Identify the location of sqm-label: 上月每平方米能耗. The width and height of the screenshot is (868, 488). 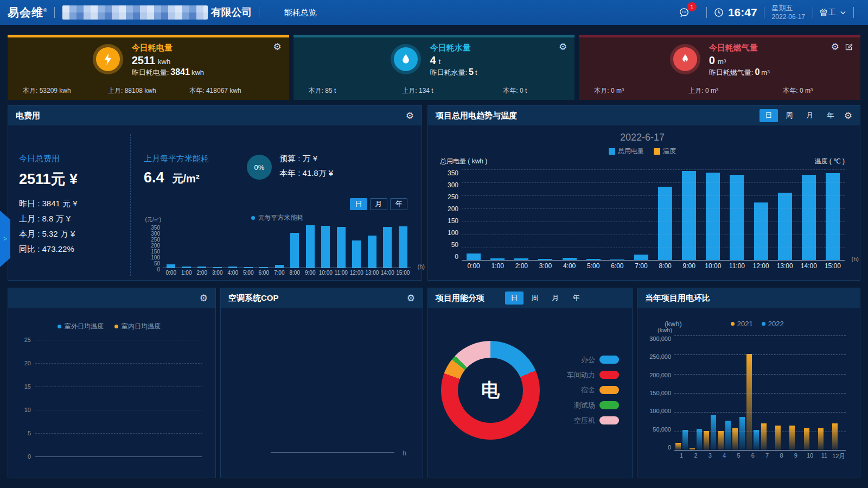
(195, 159).